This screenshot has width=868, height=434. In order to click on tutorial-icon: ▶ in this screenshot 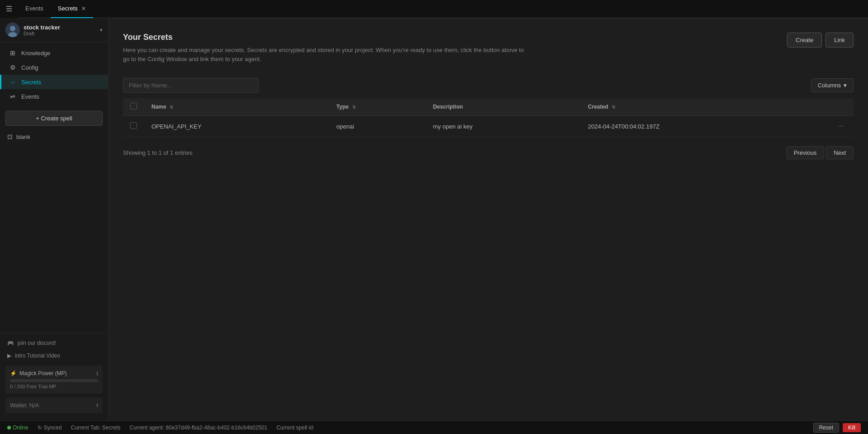, I will do `click(9, 356)`.